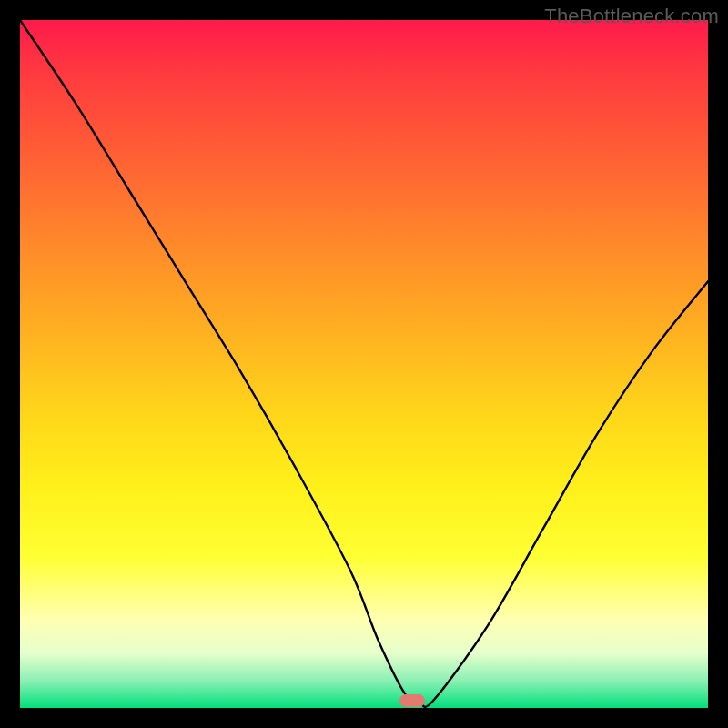 This screenshot has width=728, height=728. What do you see at coordinates (412, 701) in the screenshot?
I see `optimal-point-marker` at bounding box center [412, 701].